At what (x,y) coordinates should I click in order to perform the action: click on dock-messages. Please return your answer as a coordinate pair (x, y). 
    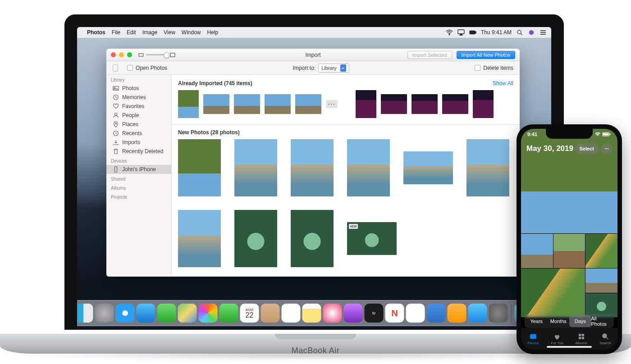
    Looking at the image, I should click on (167, 313).